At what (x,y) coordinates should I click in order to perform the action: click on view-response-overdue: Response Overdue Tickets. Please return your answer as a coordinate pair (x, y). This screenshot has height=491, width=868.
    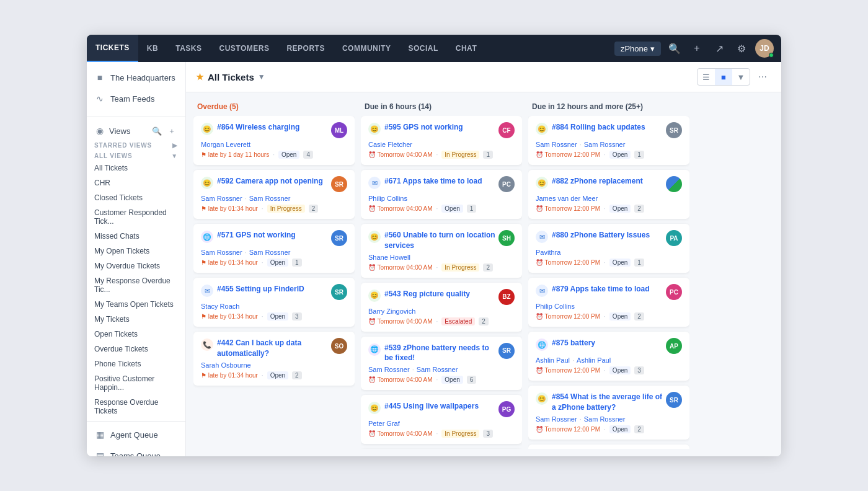
    Looking at the image, I should click on (136, 407).